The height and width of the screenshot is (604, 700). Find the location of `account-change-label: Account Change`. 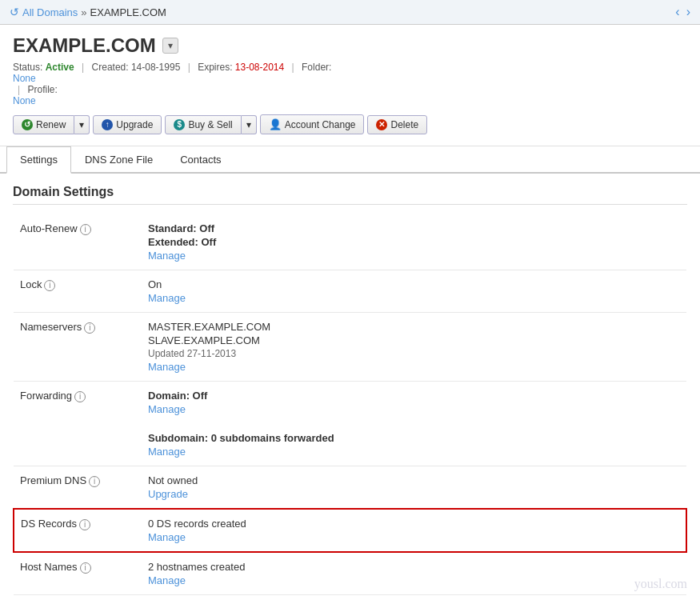

account-change-label: Account Change is located at coordinates (320, 125).